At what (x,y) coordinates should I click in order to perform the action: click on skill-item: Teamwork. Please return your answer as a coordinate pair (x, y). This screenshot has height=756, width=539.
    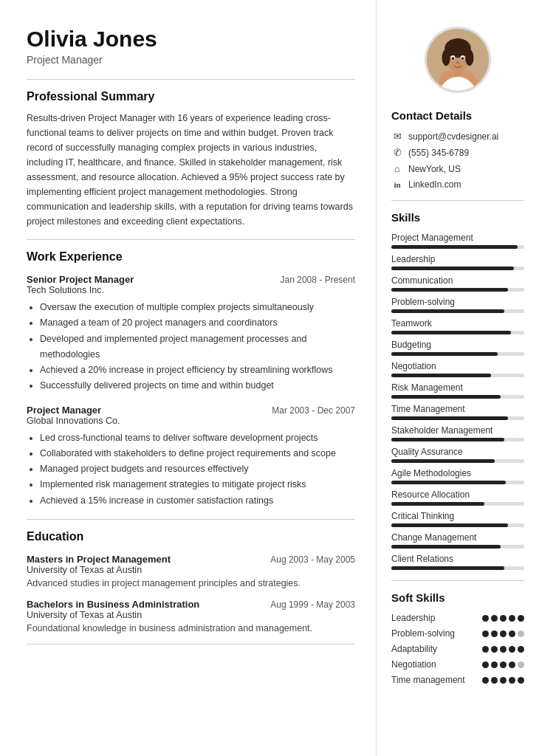
    Looking at the image, I should click on (458, 326).